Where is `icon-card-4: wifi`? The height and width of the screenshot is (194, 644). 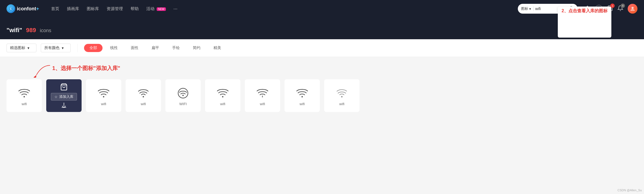 icon-card-4: wifi is located at coordinates (143, 96).